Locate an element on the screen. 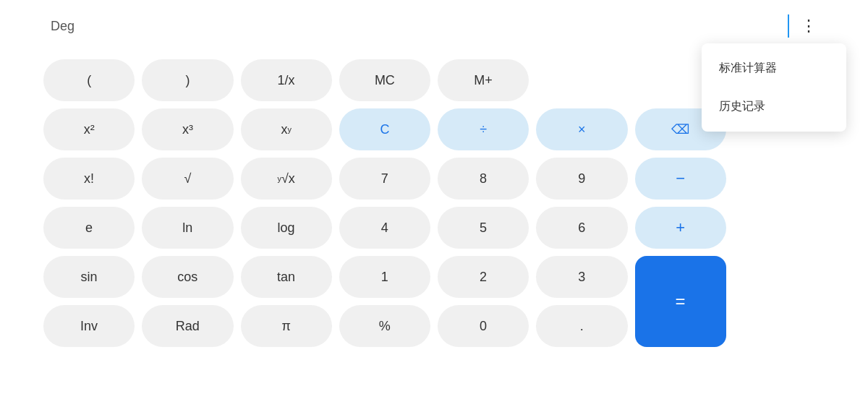 The height and width of the screenshot is (394, 868). inv-button: Inv is located at coordinates (89, 326).